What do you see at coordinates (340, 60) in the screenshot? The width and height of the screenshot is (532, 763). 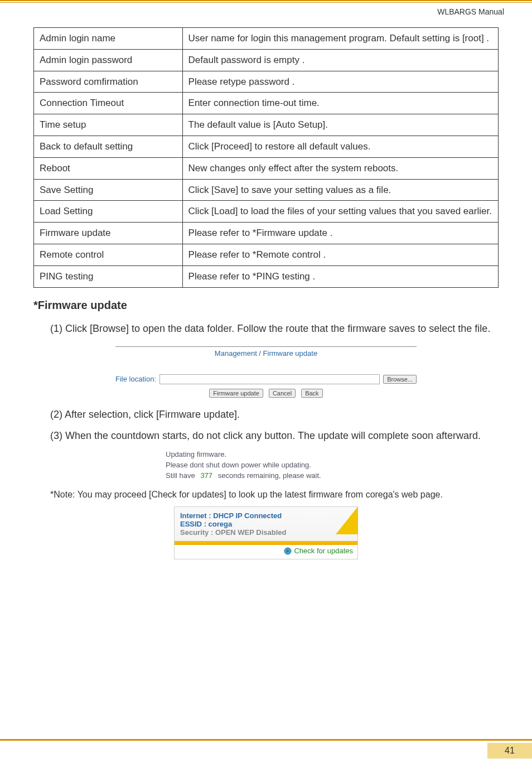 I see `setting-description: Default password is empty .` at bounding box center [340, 60].